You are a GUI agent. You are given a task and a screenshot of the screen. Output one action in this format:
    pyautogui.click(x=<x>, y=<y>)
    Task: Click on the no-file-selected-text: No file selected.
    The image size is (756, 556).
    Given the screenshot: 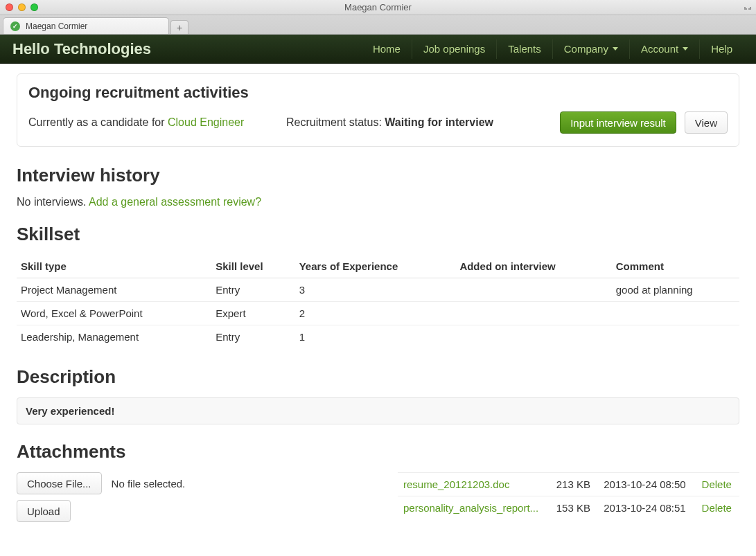 What is the action you would take?
    pyautogui.click(x=148, y=483)
    